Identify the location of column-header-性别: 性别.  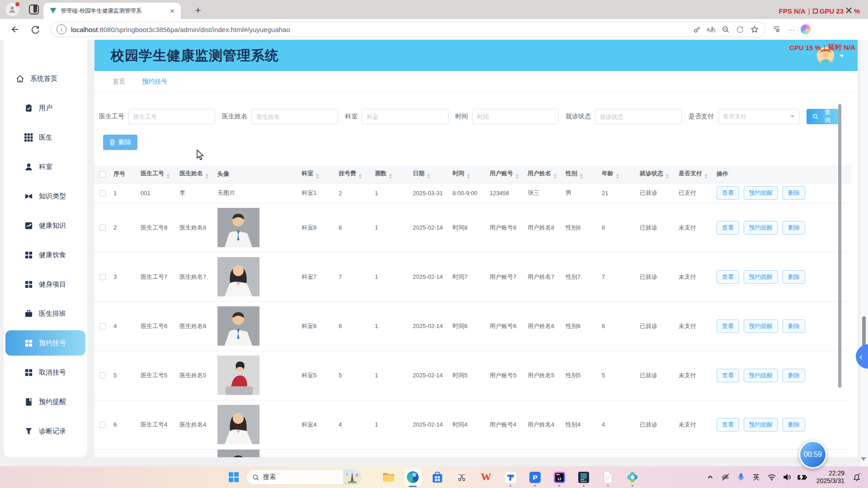
(583, 174).